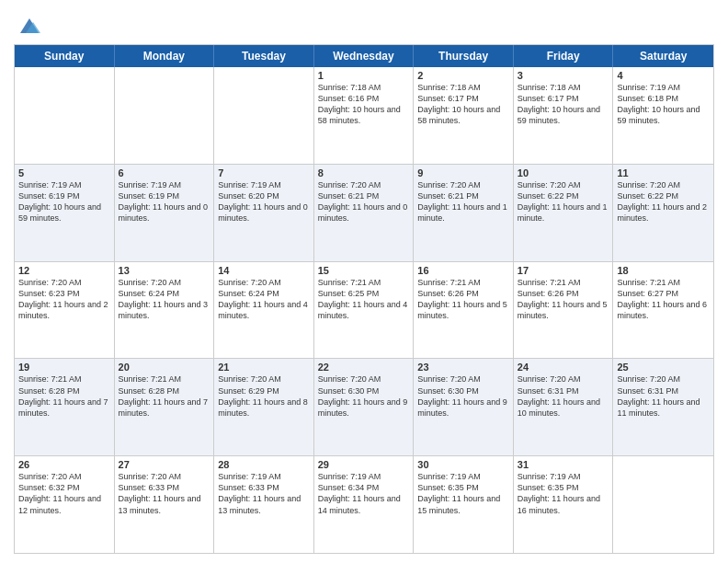  Describe the element at coordinates (664, 311) in the screenshot. I see `cal-cell: 18Sunrise: 7:21 AM Sunset: 6:27 PM Dayli…` at that location.